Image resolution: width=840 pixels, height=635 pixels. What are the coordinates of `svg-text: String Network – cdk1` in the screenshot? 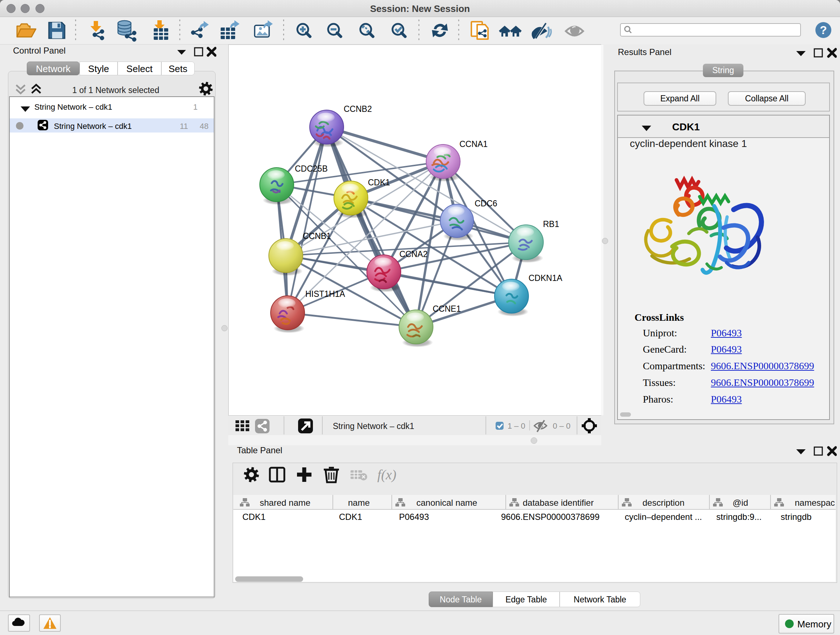 It's located at (374, 426).